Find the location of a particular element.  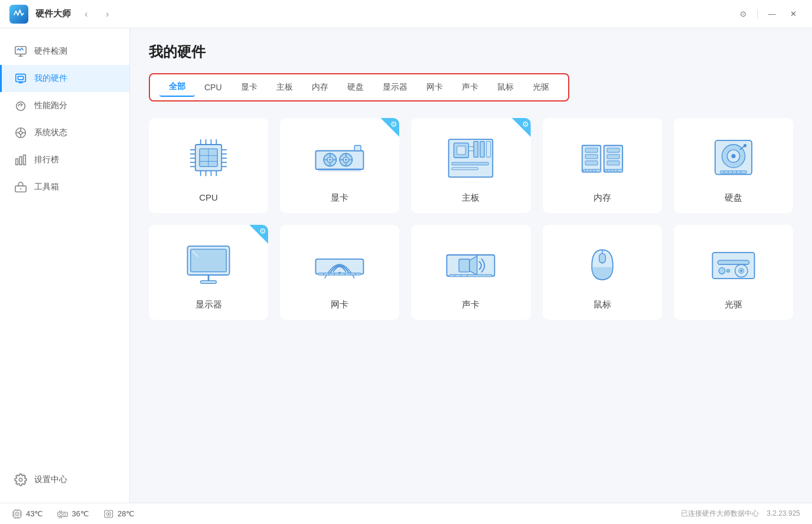

gpu-badge: ⚙ is located at coordinates (390, 127).